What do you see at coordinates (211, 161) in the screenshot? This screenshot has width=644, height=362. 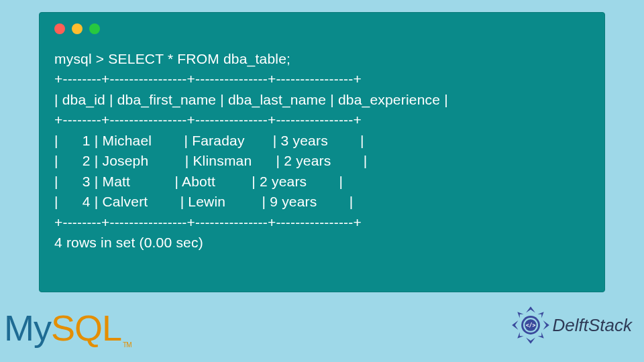 I see `table-row: | 2 | Joseph | Klinsman | 2 years |` at bounding box center [211, 161].